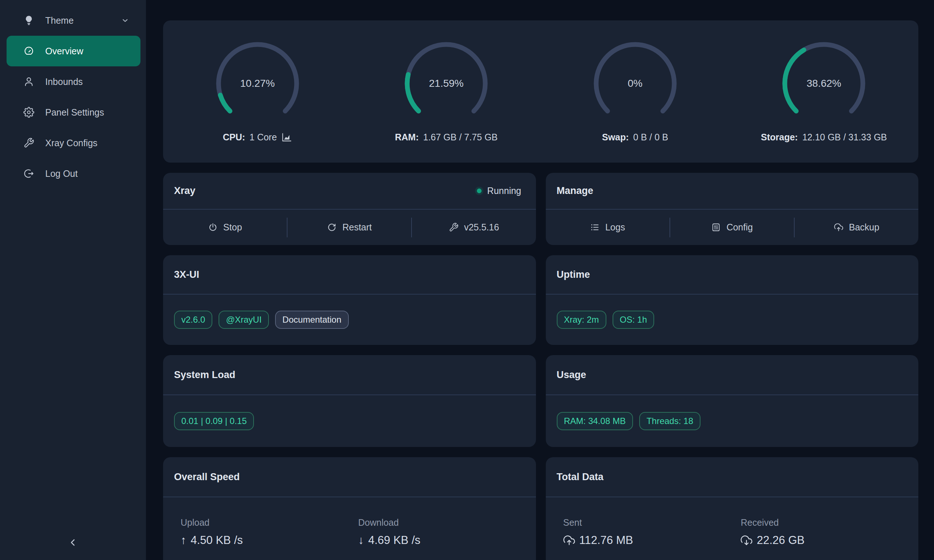  What do you see at coordinates (29, 51) in the screenshot?
I see `speedometer-icon` at bounding box center [29, 51].